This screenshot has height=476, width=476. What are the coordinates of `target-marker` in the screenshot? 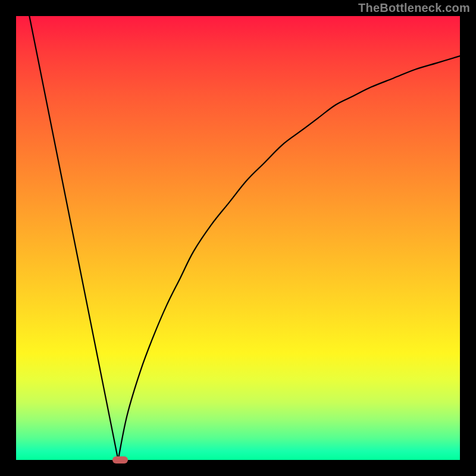 It's located at (120, 460).